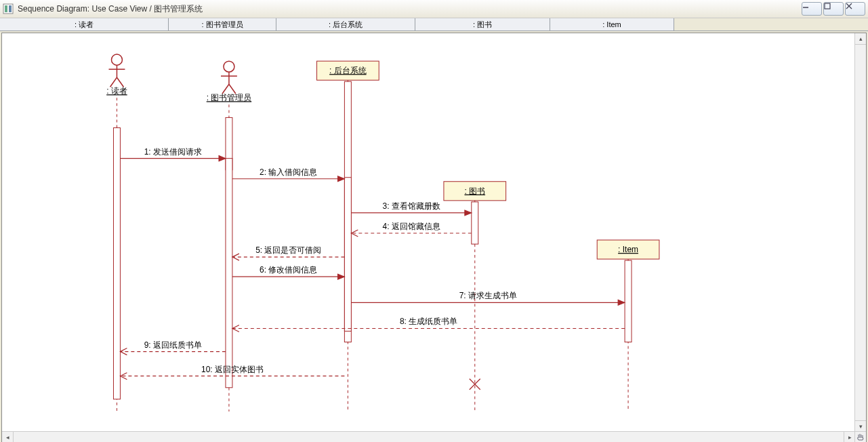  What do you see at coordinates (173, 152) in the screenshot?
I see `svg-text: 1: 发送借阅请求` at bounding box center [173, 152].